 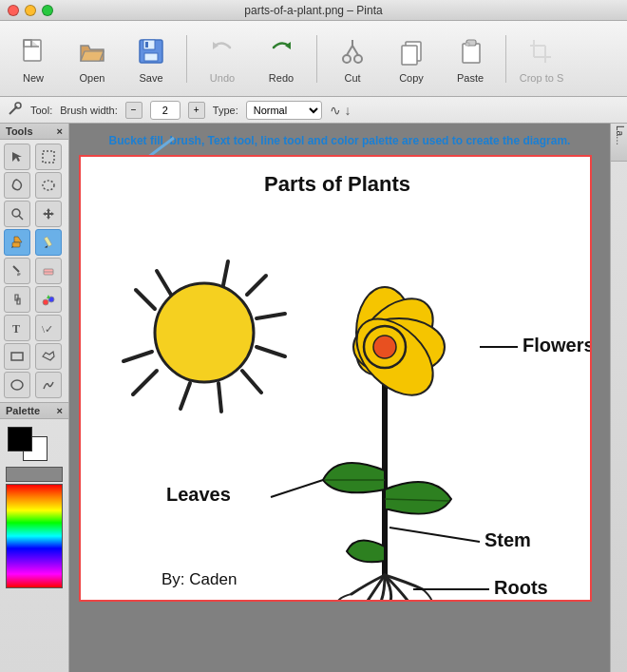 What do you see at coordinates (314, 59) in the screenshot?
I see `main-toolbar: New Open Save Undo` at bounding box center [314, 59].